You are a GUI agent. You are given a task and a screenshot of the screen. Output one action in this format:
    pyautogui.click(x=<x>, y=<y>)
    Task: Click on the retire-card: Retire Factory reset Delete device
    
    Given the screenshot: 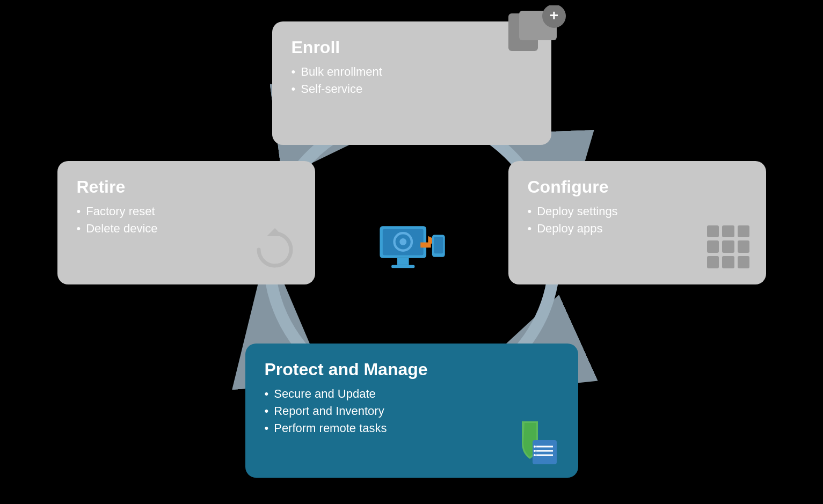 What is the action you would take?
    pyautogui.click(x=186, y=223)
    